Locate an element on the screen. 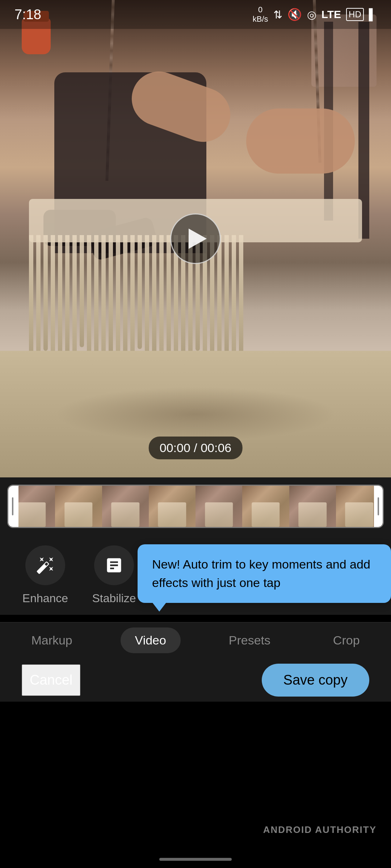 This screenshot has height=868, width=391. enhance-label: Enhance is located at coordinates (45, 598).